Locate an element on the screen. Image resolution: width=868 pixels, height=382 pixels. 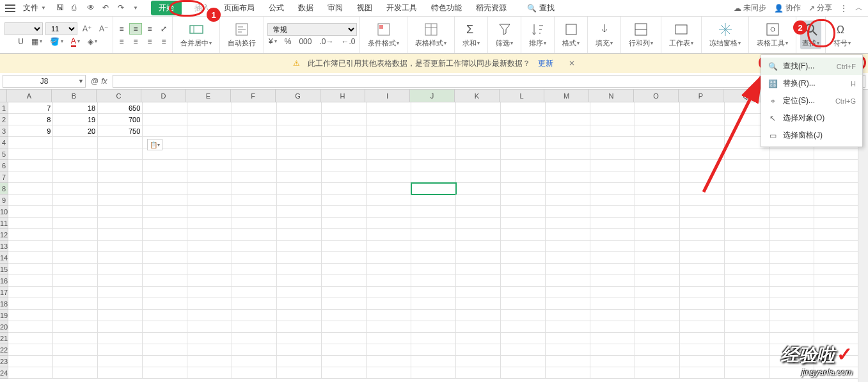
cell-F18 is located at coordinates (255, 304).